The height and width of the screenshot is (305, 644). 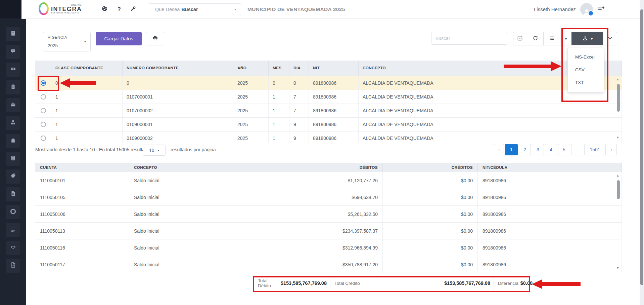 What do you see at coordinates (303, 231) in the screenshot?
I see `cell-debitos: $234,397,587.37` at bounding box center [303, 231].